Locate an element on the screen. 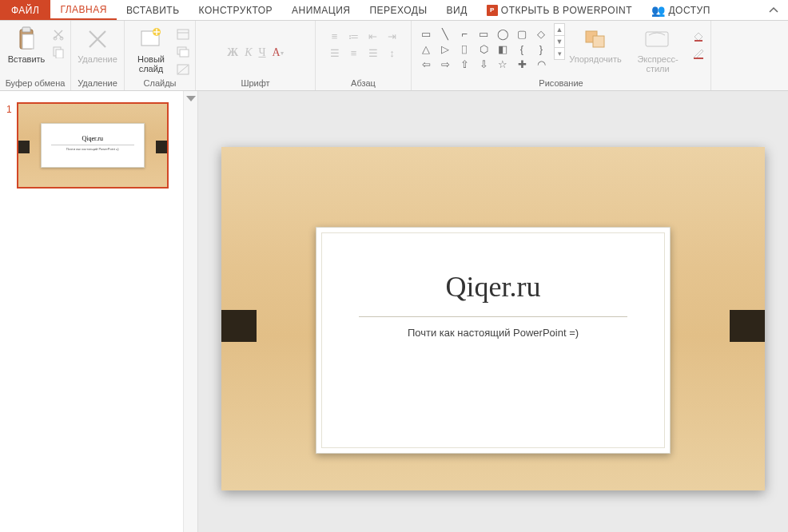 The width and height of the screenshot is (788, 532). align-left-button: ☰ is located at coordinates (335, 53).